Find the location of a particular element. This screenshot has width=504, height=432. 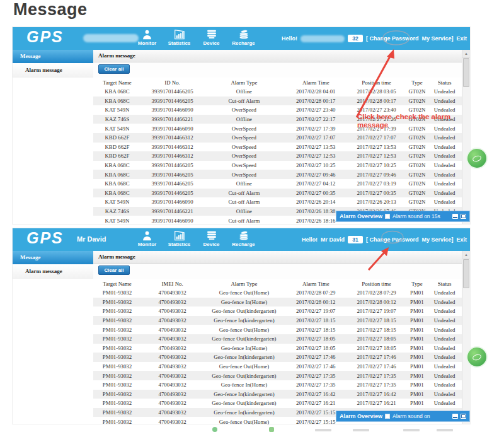

table-row: KAT 549N 393917014466090 Cut-off Alarm 2… is located at coordinates (282, 202).